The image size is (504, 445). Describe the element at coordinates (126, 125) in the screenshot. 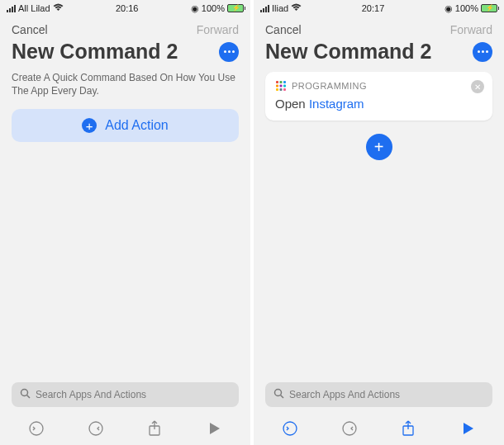

I see `add-action-button: + Add Action` at that location.